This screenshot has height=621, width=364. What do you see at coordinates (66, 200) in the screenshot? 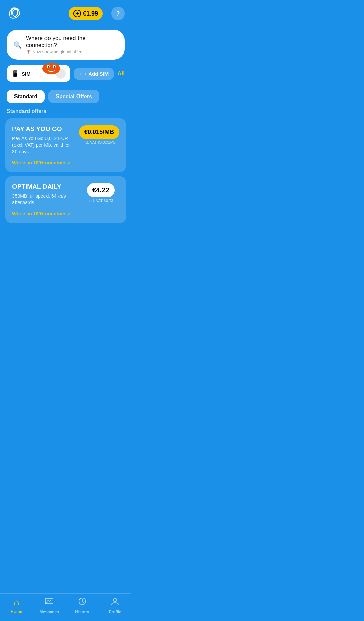
I see `offer-card-optimal: OPTIMAL DAILY 350MB full speed, 64Kb/s a…` at bounding box center [66, 200].